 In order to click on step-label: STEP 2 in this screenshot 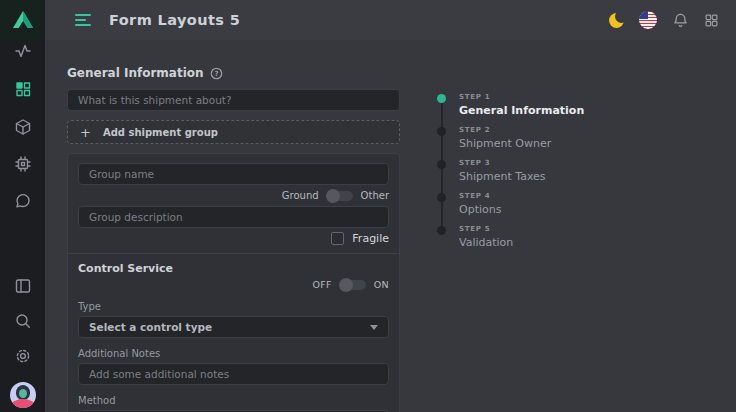, I will do `click(505, 130)`.